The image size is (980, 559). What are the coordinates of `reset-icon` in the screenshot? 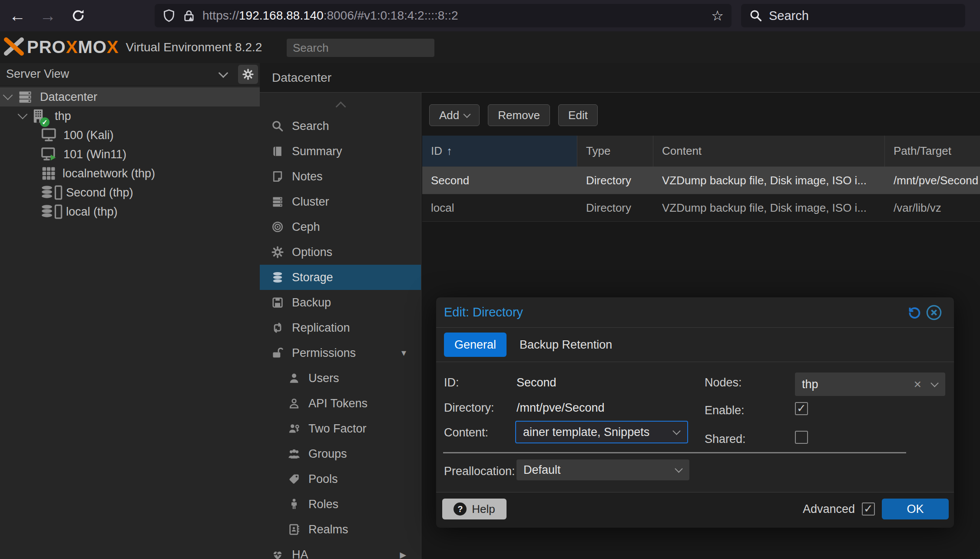 It's located at (913, 313).